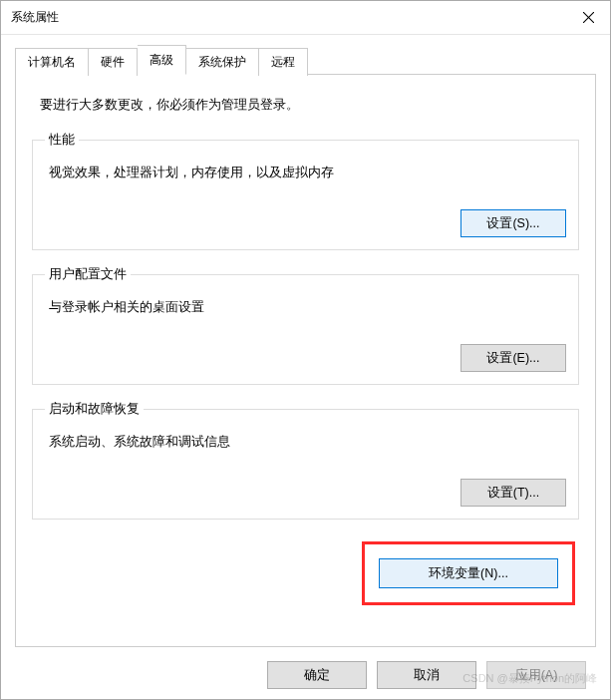  I want to click on cancel-button: 取消, so click(427, 675).